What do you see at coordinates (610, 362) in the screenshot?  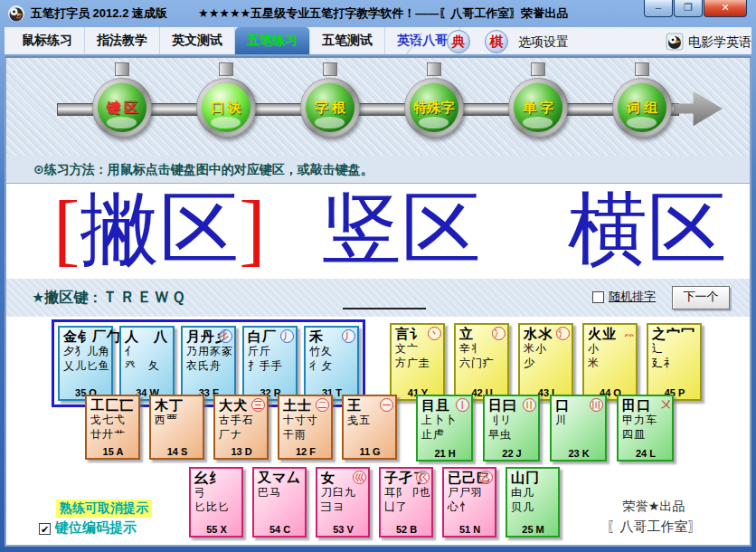 I see `key-o: 灬火业小米44 O` at bounding box center [610, 362].